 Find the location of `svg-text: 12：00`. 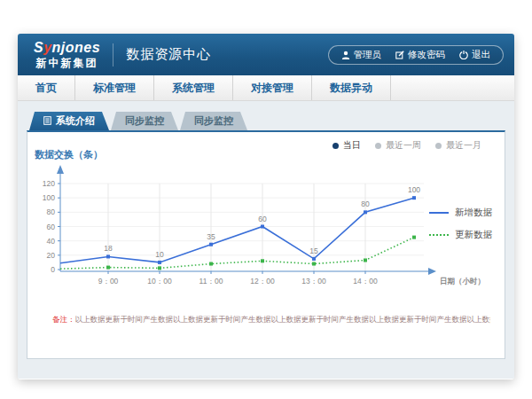

svg-text: 12：00 is located at coordinates (262, 281).